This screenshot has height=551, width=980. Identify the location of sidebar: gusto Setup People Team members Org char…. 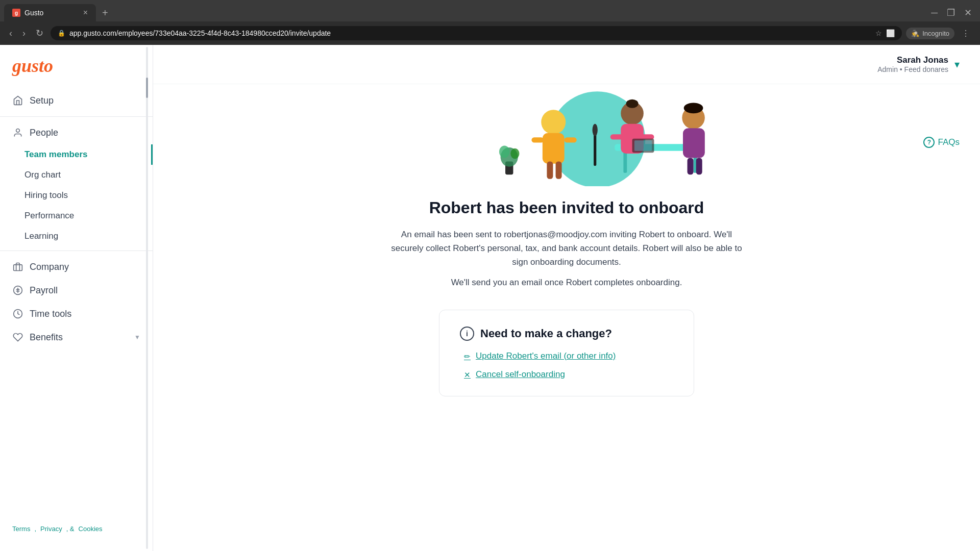
(77, 298).